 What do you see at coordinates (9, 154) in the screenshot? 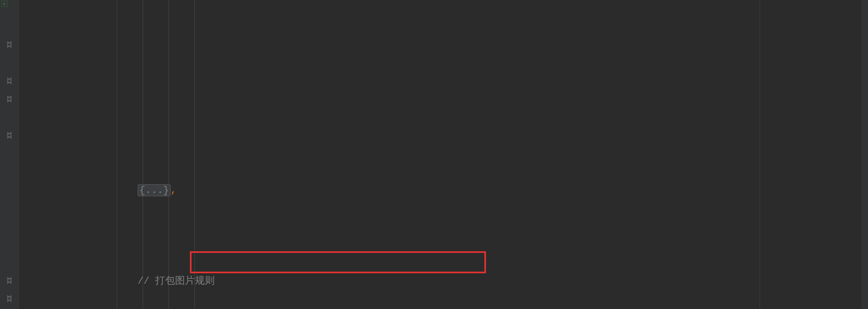
I see `editor-gutter` at bounding box center [9, 154].